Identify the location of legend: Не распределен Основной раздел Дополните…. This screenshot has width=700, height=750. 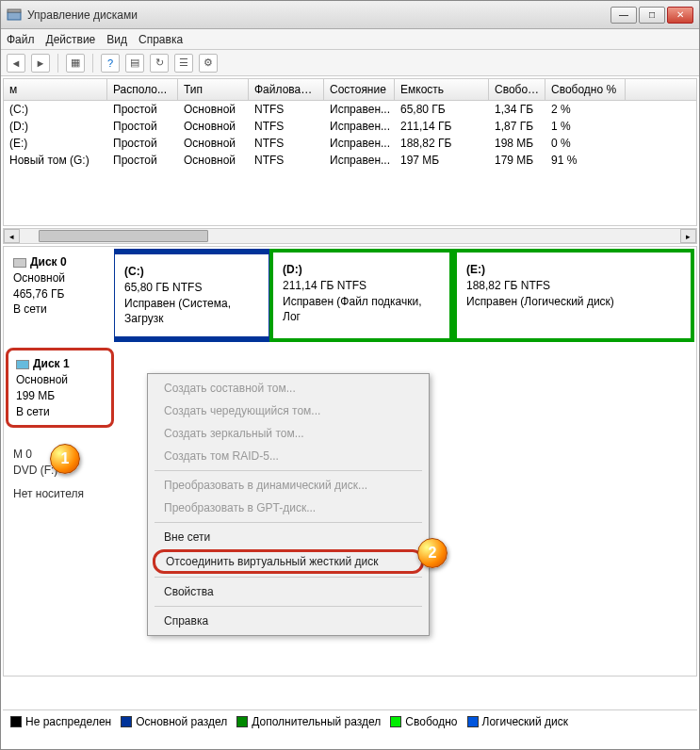
(350, 721).